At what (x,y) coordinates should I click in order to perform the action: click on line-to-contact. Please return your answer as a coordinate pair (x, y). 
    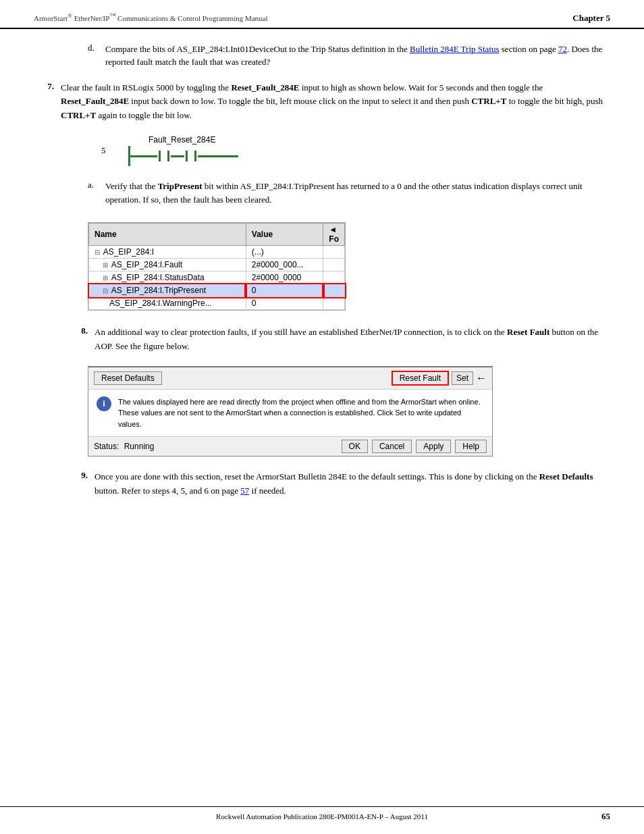
    Looking at the image, I should click on (144, 157).